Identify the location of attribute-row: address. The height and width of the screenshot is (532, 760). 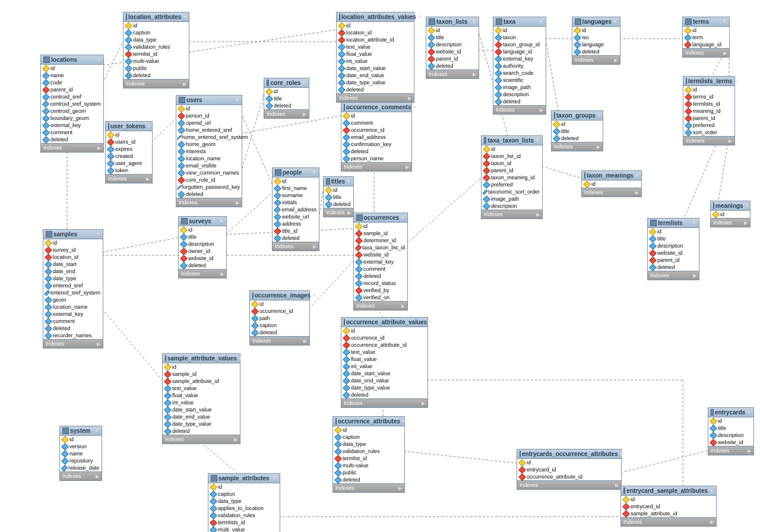
(296, 224).